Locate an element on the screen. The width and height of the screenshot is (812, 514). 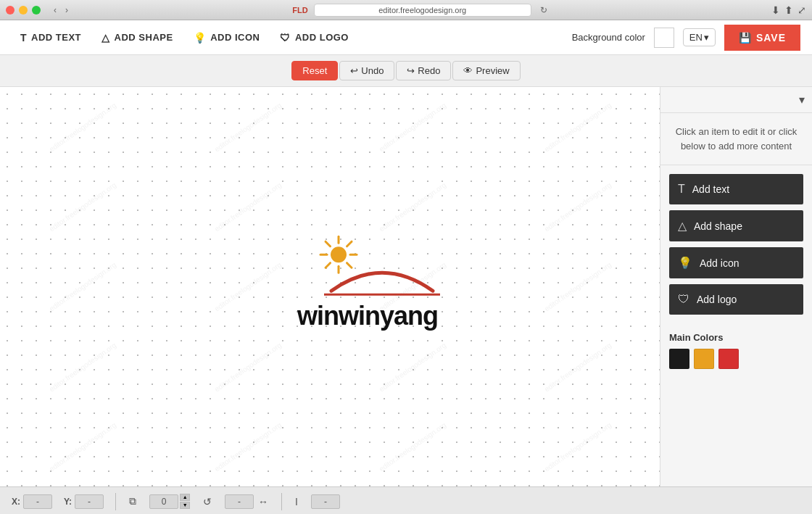
logo-icon: 🛡 is located at coordinates (286, 38).